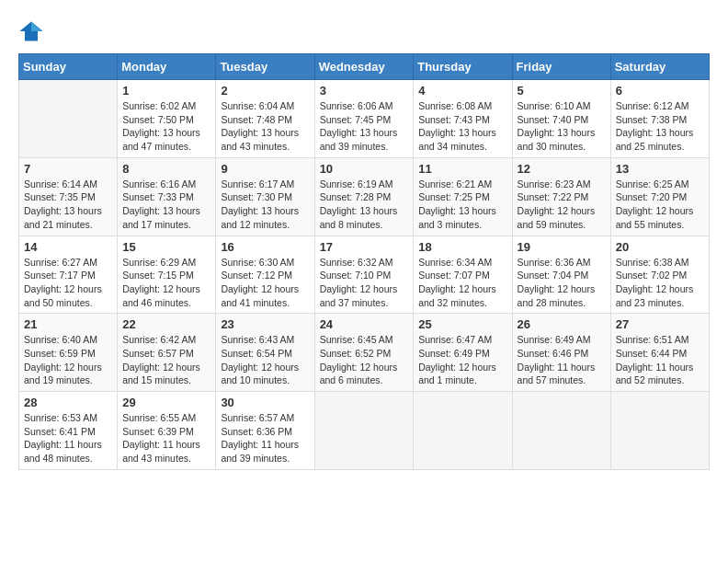 The image size is (728, 563). Describe the element at coordinates (364, 353) in the screenshot. I see `calendar-cell: 24Sunrise: 6:45 AM Sunset: 6:52 PM Dayli…` at that location.